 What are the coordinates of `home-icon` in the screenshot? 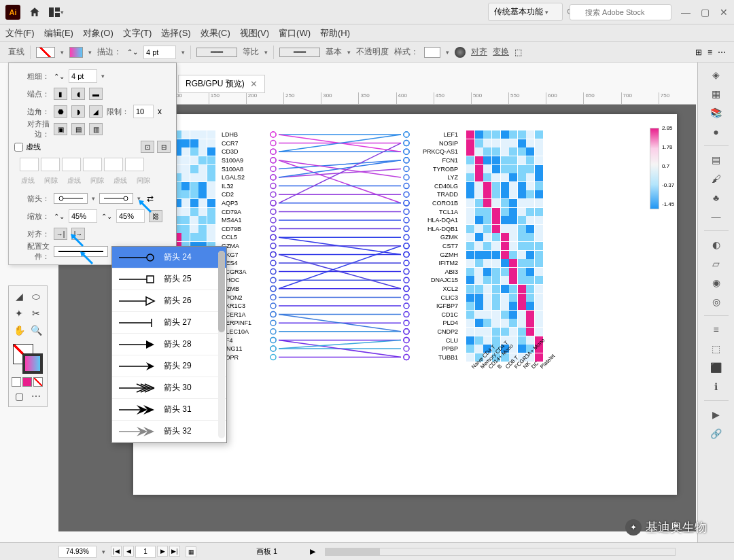 It's located at (35, 12).